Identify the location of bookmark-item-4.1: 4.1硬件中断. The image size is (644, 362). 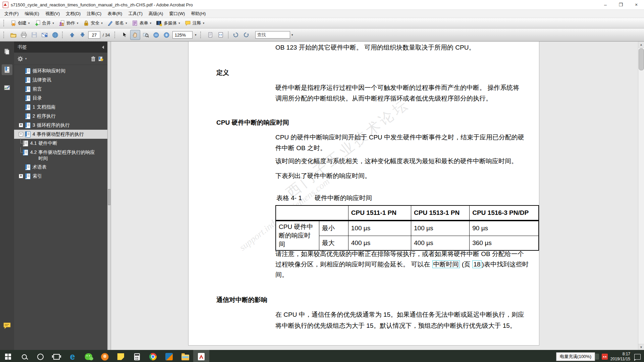
(61, 143).